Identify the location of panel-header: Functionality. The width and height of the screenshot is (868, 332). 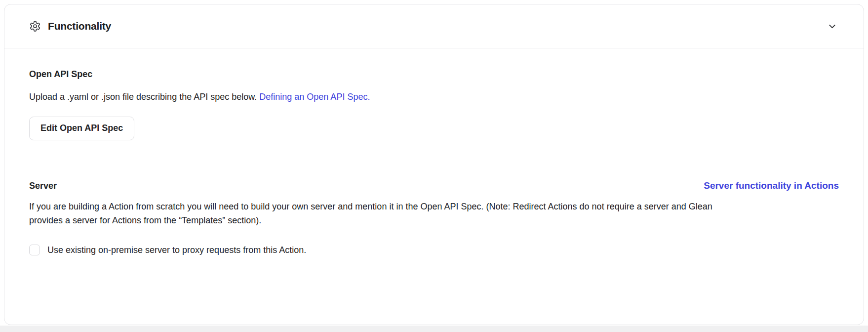
(434, 27).